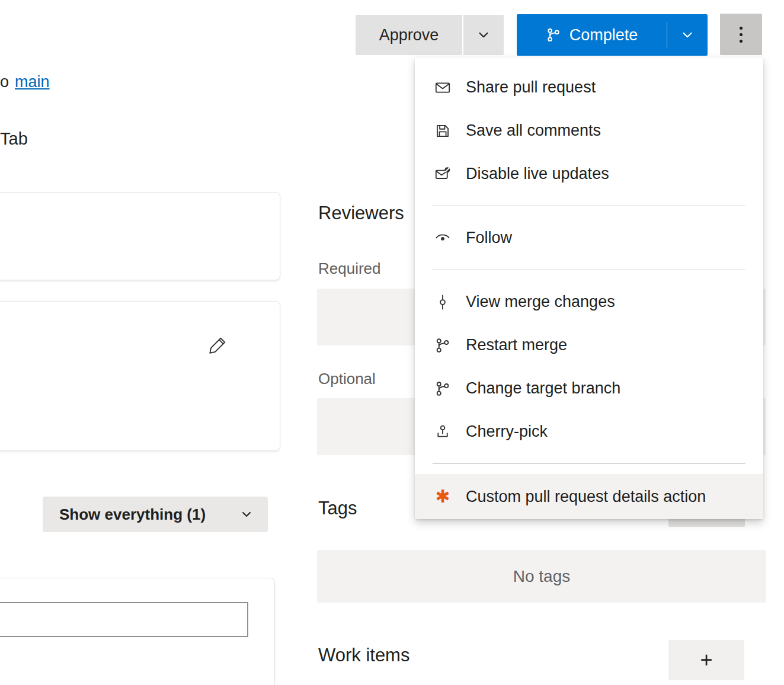  What do you see at coordinates (5, 82) in the screenshot?
I see `branch-prefix: o` at bounding box center [5, 82].